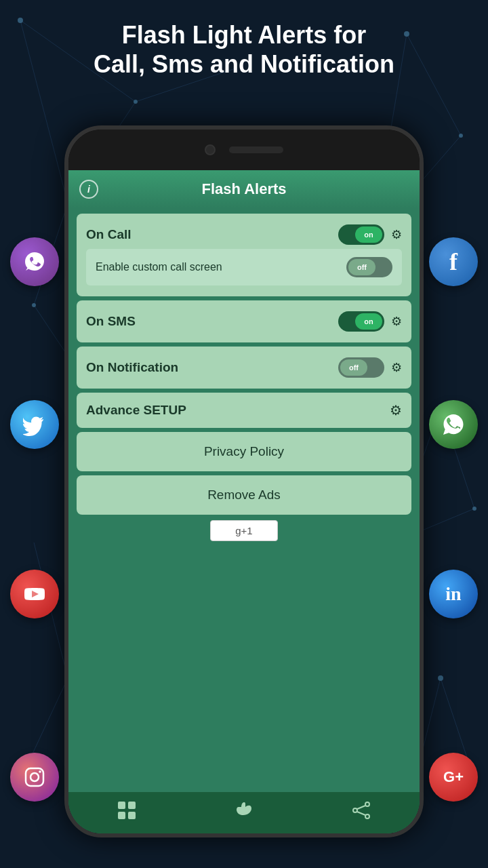 The height and width of the screenshot is (868, 488). Describe the element at coordinates (244, 495) in the screenshot. I see `remove-ads-button: Remove Ads` at that location.